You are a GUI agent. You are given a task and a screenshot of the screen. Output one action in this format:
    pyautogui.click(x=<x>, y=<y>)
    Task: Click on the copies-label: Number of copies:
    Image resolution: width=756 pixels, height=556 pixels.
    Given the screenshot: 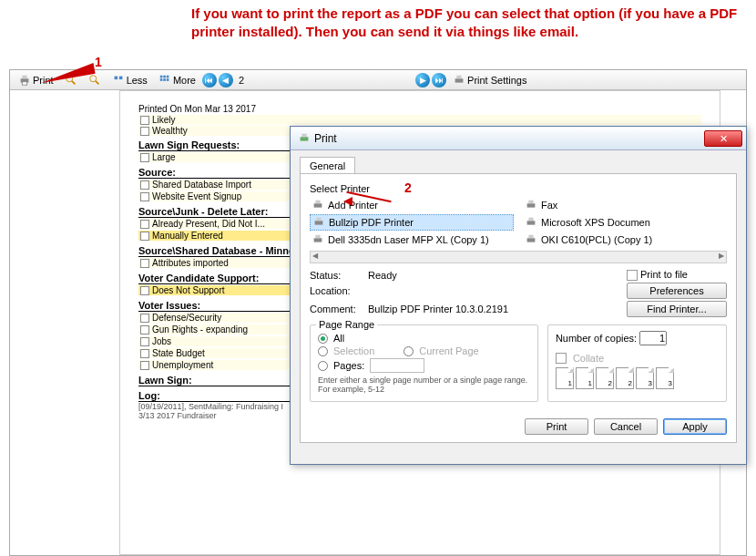 What is the action you would take?
    pyautogui.click(x=596, y=338)
    